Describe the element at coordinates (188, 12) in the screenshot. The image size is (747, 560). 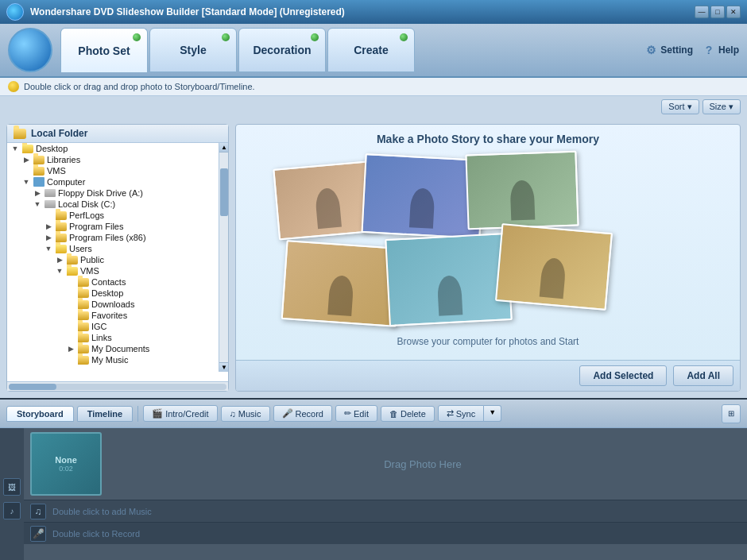
I see `title-text: Wondershare DVD Slideshow Builder [Stand…` at that location.